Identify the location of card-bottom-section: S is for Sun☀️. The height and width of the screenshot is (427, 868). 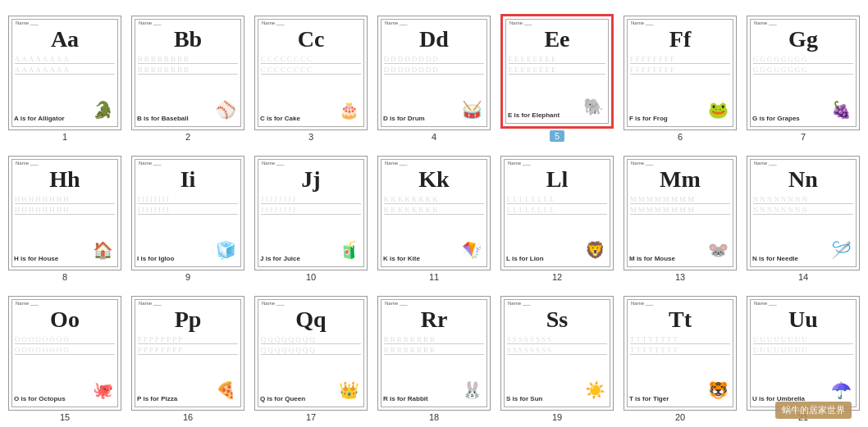
(557, 390).